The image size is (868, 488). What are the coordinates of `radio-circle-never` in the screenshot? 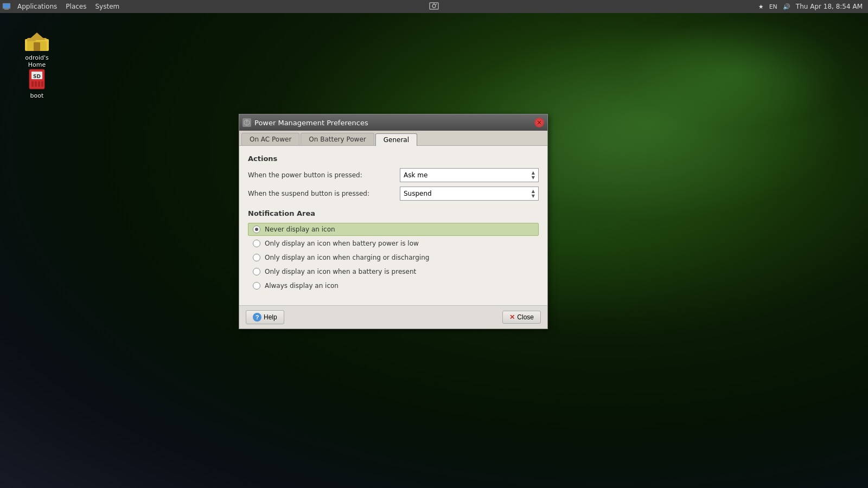 It's located at (257, 229).